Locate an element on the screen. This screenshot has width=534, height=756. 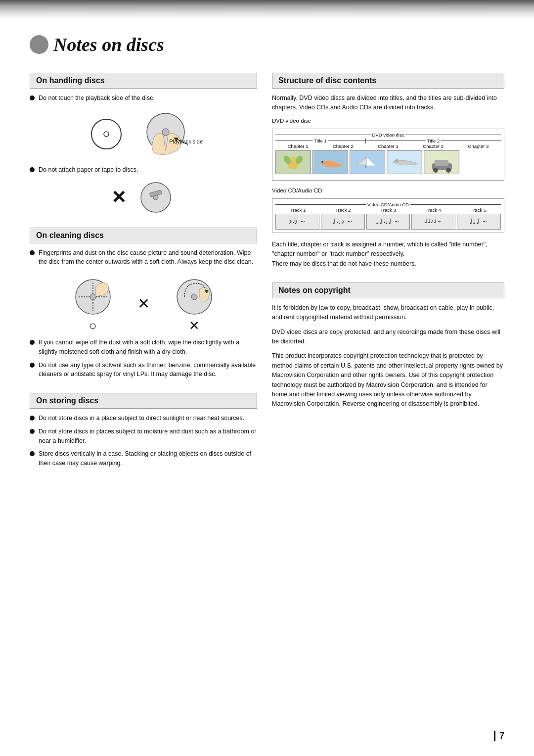
music-thumb-2: ♩♫♪ ～ is located at coordinates (343, 222).